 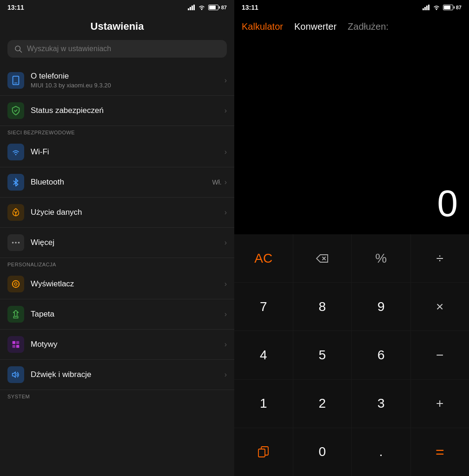 What do you see at coordinates (121, 182) in the screenshot?
I see `bluetooth-content: Bluetooth` at bounding box center [121, 182].